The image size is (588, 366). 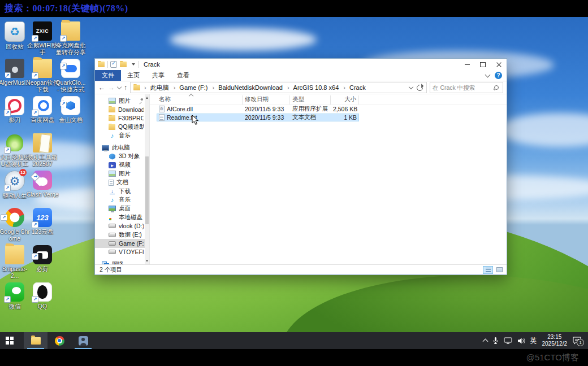 I want to click on column-header-type: 类型, so click(x=310, y=100).